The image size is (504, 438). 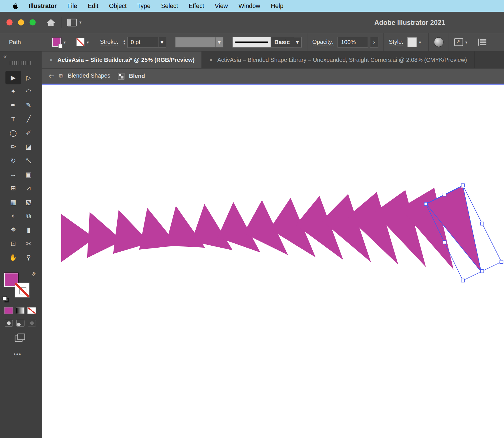 I want to click on menu-item-view: View, so click(x=221, y=6).